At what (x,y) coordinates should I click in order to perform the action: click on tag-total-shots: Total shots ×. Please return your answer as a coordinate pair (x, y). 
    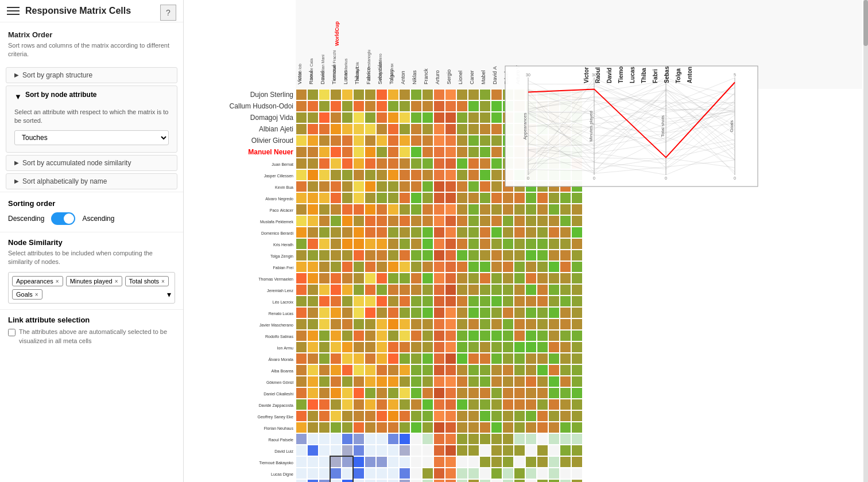
    Looking at the image, I should click on (147, 281).